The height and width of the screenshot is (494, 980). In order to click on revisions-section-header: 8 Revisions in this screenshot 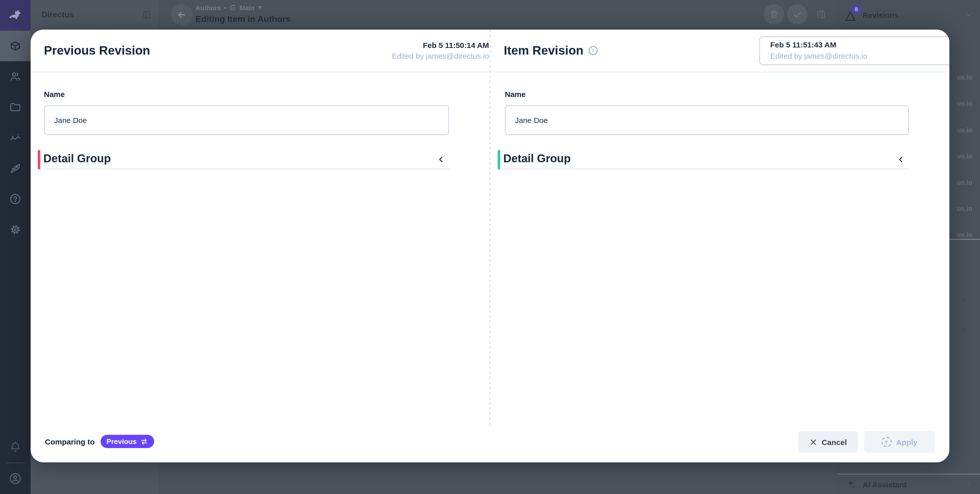, I will do `click(908, 15)`.